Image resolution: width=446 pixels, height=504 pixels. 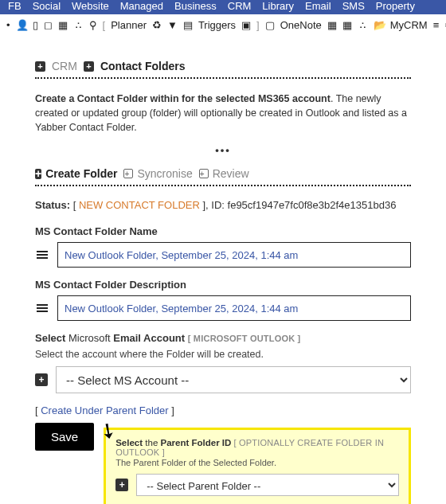 I want to click on note-icon: ▢, so click(x=270, y=25).